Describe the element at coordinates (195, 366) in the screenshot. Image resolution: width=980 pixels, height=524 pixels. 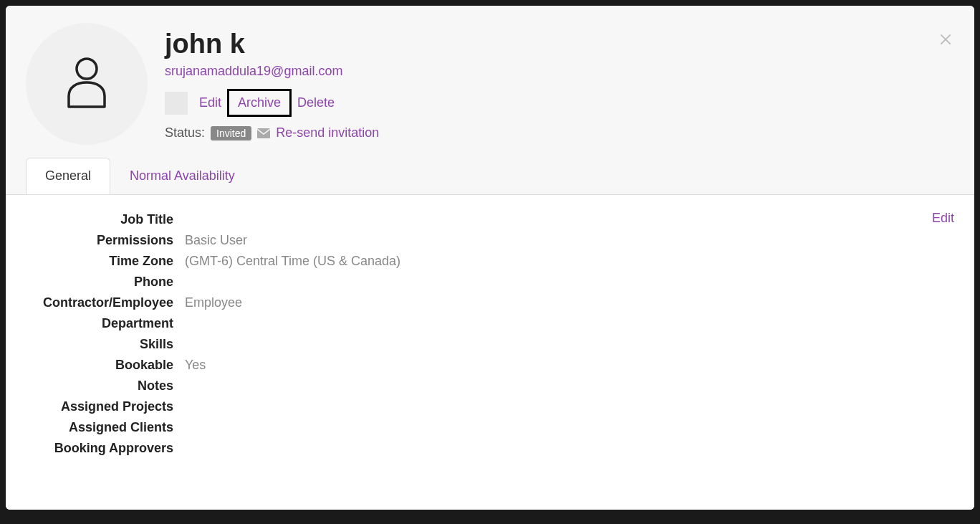
I see `field-value: Yes` at that location.